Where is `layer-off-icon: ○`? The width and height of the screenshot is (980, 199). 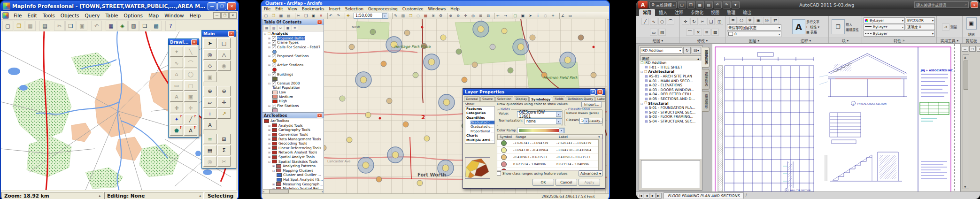 layer-off-icon: ○ is located at coordinates (741, 21).